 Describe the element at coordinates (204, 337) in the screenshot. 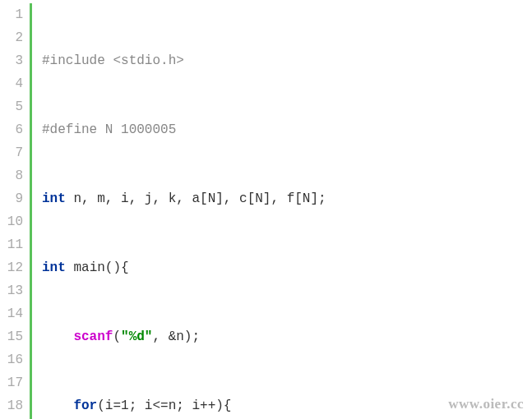

I see `code-line: scanf("%d", &n);` at that location.